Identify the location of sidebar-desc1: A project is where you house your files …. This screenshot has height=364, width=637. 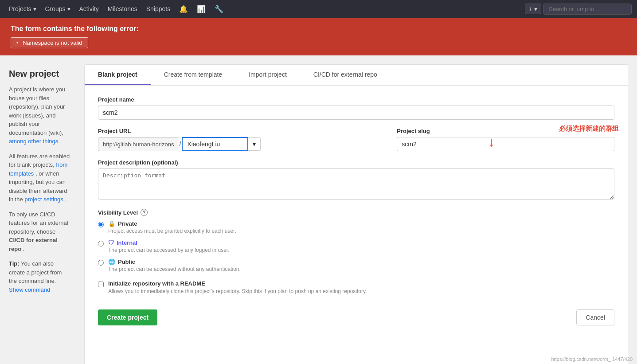
(40, 115).